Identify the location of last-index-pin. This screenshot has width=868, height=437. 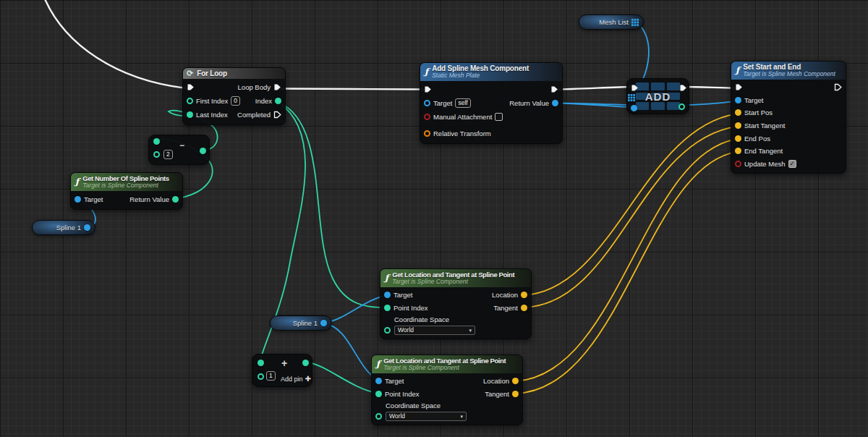
(190, 114).